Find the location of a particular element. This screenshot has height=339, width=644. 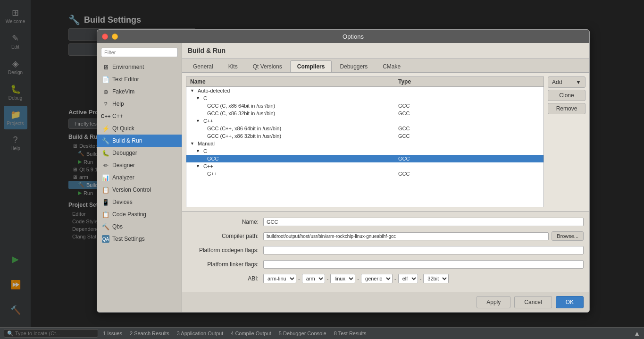

abi-dash-5: - is located at coordinates (421, 279).